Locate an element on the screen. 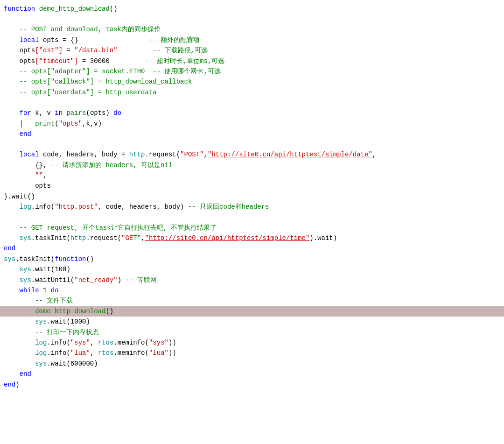 The height and width of the screenshot is (444, 504). line-content: -- 文件下载 is located at coordinates (252, 301).